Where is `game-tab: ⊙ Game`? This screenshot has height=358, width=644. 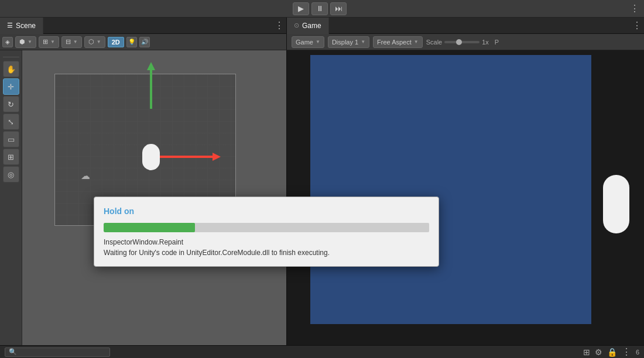 game-tab: ⊙ Game is located at coordinates (308, 26).